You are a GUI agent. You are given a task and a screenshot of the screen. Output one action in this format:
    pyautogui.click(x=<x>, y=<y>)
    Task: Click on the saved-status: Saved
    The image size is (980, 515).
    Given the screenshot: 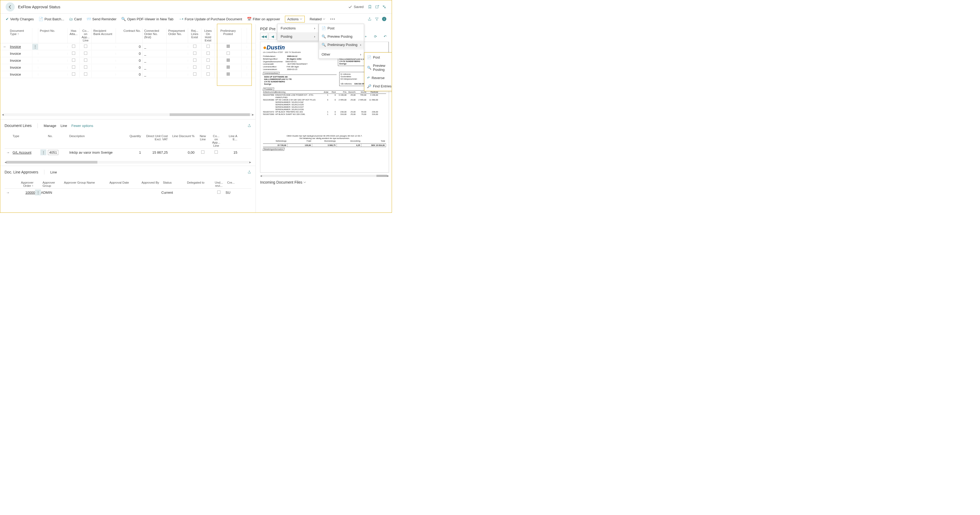 What is the action you would take?
    pyautogui.click(x=356, y=7)
    